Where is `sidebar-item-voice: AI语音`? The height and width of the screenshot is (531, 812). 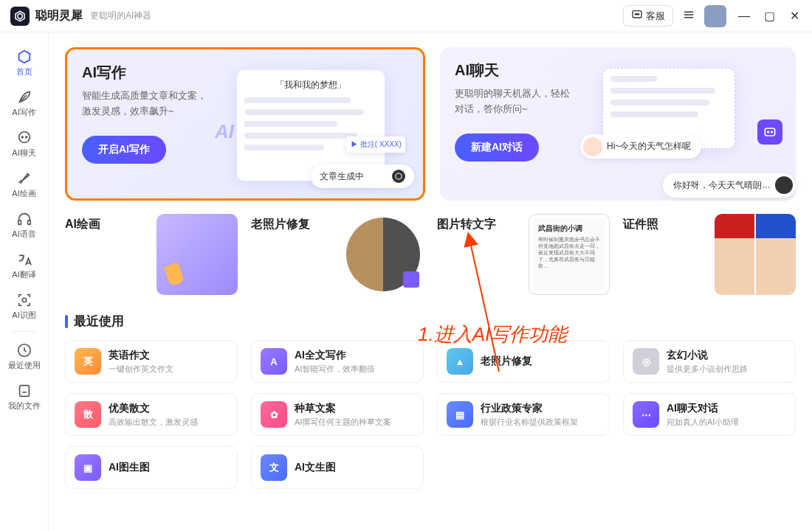
sidebar-item-voice: AI语音 is located at coordinates (24, 226).